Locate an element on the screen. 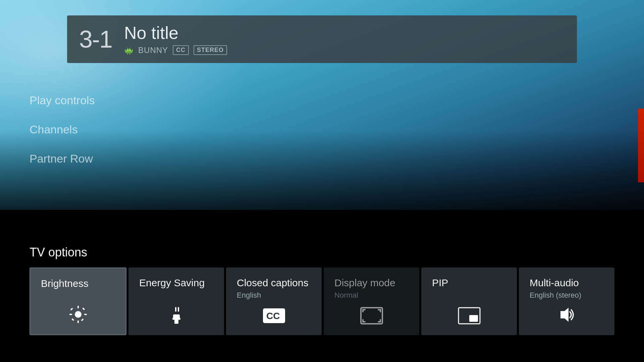 The width and height of the screenshot is (644, 362). cc-icon: CC is located at coordinates (274, 316).